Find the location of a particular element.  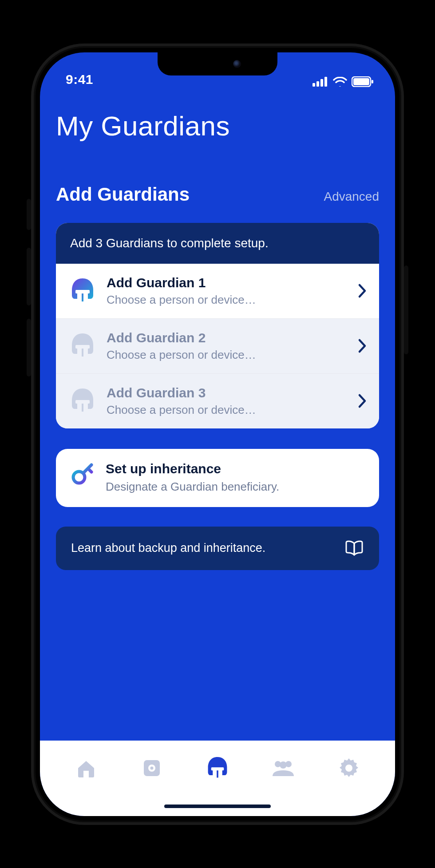

inheritance-title: Set up inheritance is located at coordinates (193, 469).